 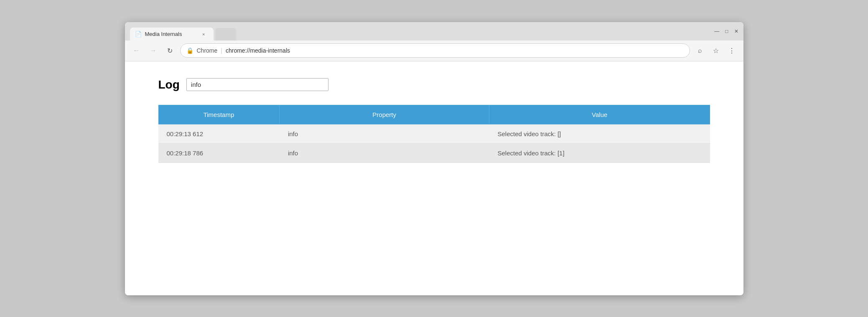 I want to click on tab-icon: 📄, so click(x=138, y=34).